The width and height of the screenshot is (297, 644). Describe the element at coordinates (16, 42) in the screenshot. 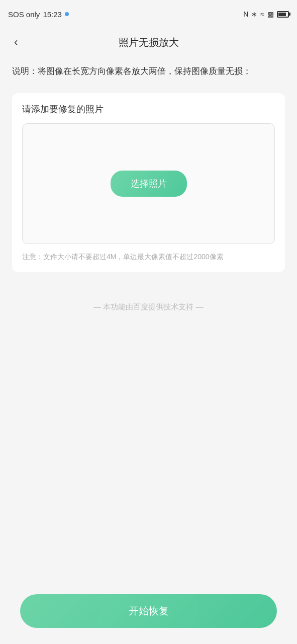

I see `back-button: ‹` at that location.